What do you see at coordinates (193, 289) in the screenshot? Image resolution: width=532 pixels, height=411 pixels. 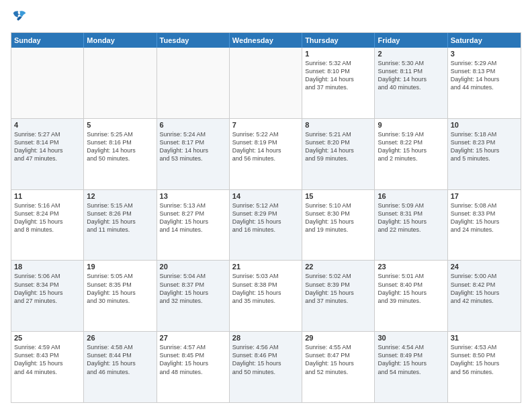 I see `day-info: Sunrise: 5:04 AM Sunset: 8:37 PM Dayligh…` at bounding box center [193, 289].